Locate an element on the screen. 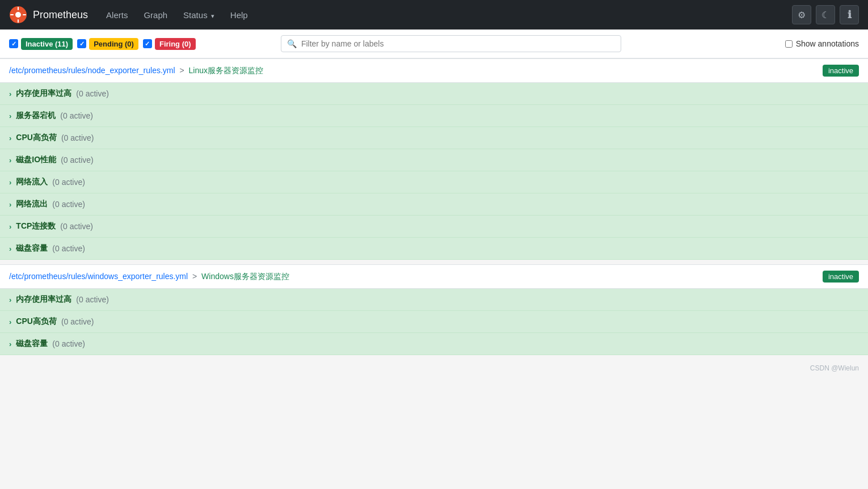 This screenshot has width=868, height=489. footer-text: CSDN @Wielun is located at coordinates (835, 368).